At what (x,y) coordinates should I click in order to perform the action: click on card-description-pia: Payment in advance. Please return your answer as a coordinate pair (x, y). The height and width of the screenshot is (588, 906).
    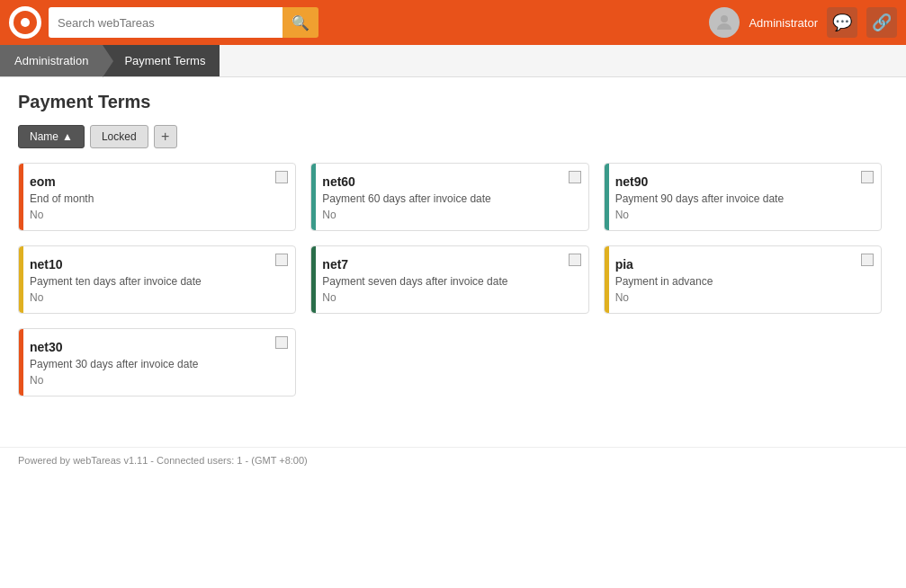
    Looking at the image, I should click on (743, 281).